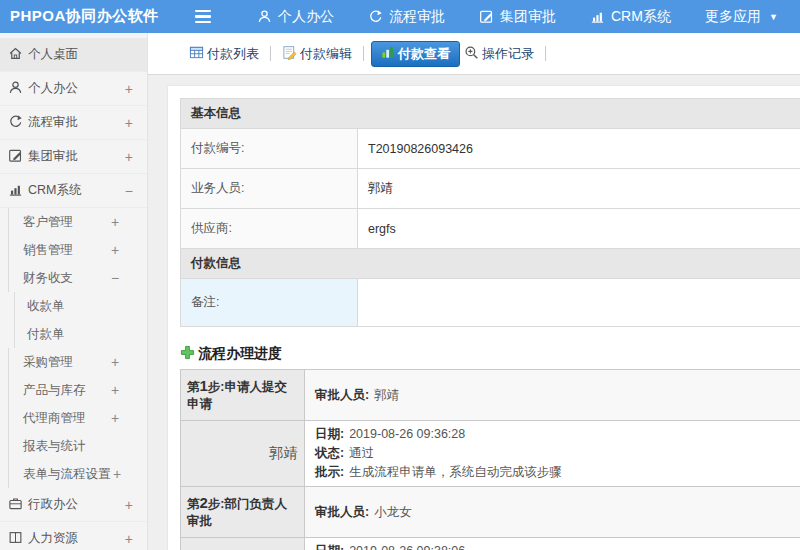  I want to click on sidebar-item-receipt-form: 收款单, so click(81, 306).